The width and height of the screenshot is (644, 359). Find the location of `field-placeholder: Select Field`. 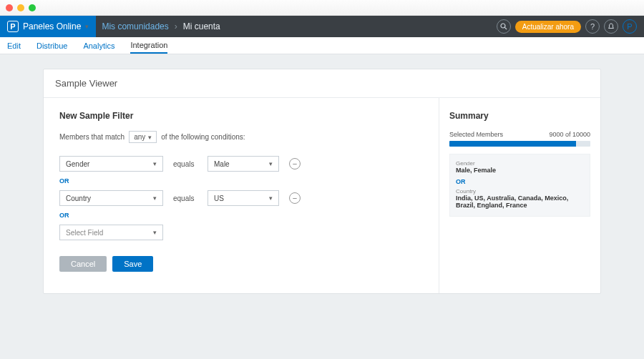

field-placeholder: Select Field is located at coordinates (84, 233).